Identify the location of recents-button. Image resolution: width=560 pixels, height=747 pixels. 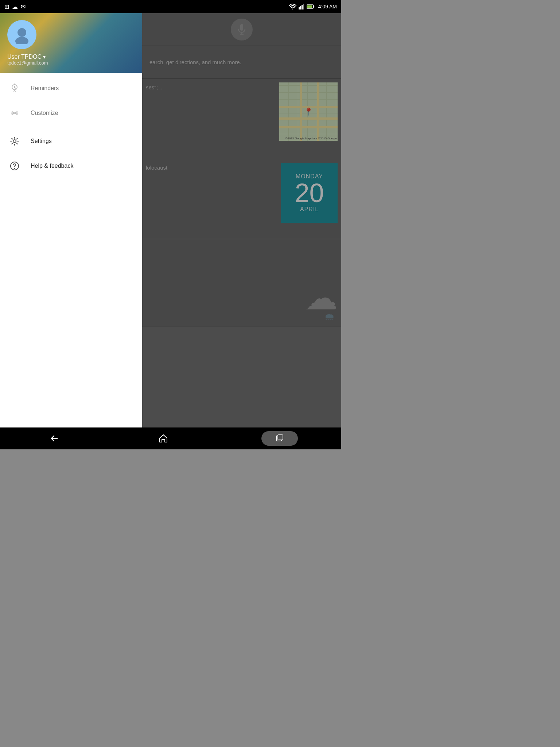
(280, 438).